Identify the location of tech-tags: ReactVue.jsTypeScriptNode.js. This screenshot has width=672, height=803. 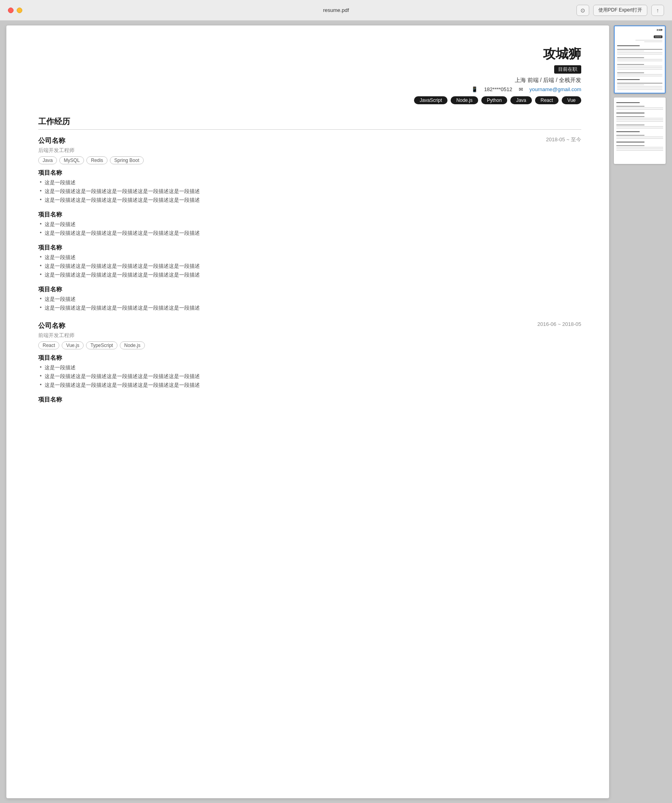
(310, 345).